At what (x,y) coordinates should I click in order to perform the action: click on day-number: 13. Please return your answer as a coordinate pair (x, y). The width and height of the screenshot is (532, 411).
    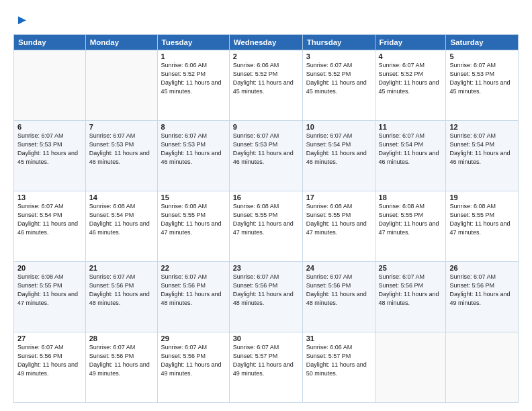
    Looking at the image, I should click on (50, 197).